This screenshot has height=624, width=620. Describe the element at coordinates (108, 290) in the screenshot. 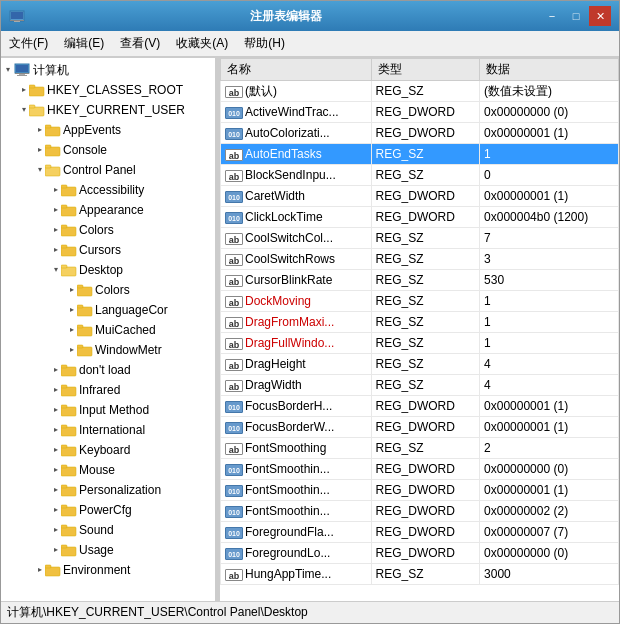

I see `tree-item-desktop_colors: ▸ Colors` at that location.